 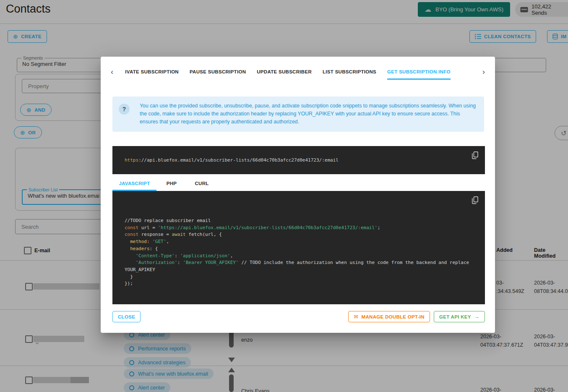 I want to click on tab-php: PHP, so click(x=172, y=183).